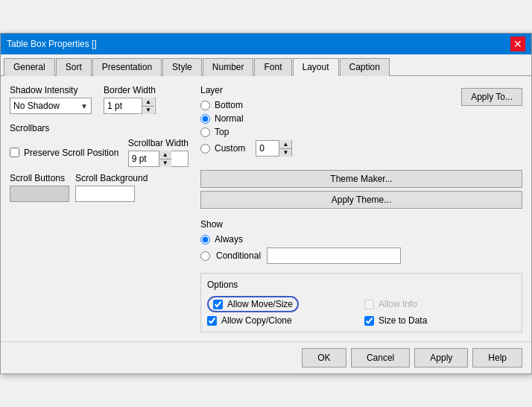  I want to click on show-always-row: Always, so click(361, 239).